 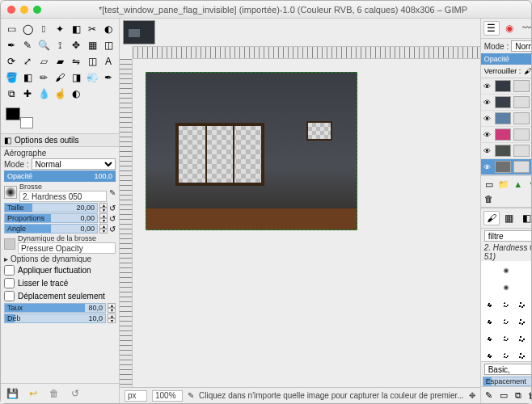 What do you see at coordinates (103, 218) in the screenshot?
I see `aspect-stepper: ▴▾` at bounding box center [103, 218].